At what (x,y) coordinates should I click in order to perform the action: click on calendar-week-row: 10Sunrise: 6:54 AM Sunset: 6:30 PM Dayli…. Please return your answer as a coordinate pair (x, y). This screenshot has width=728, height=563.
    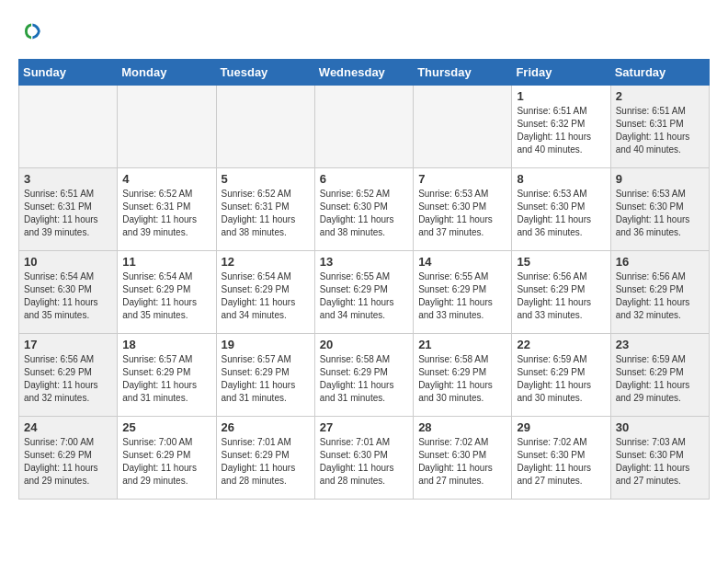
    Looking at the image, I should click on (364, 293).